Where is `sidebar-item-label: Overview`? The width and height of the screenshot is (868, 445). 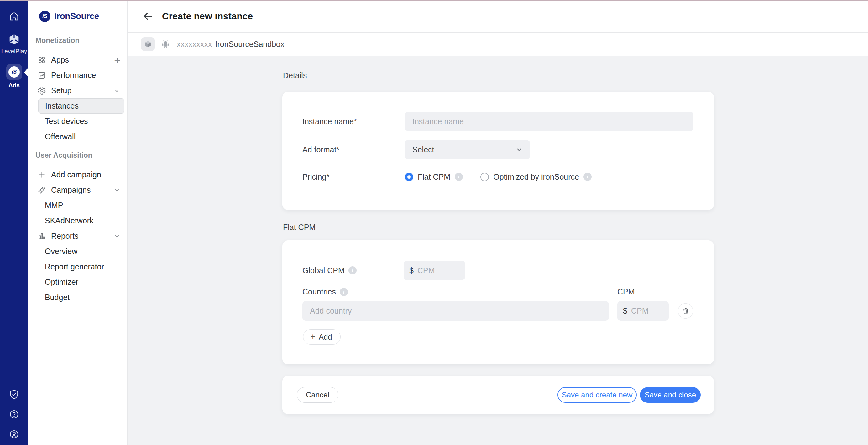 sidebar-item-label: Overview is located at coordinates (61, 251).